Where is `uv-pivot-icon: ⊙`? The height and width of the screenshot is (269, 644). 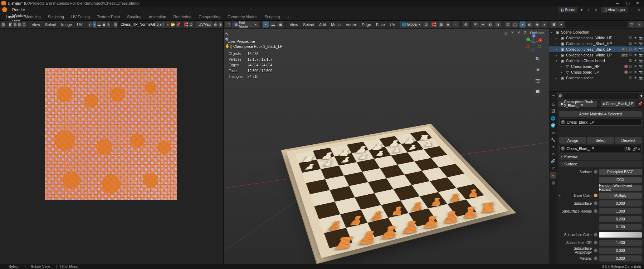
uv-pivot-icon: ⊙ is located at coordinates (191, 24).